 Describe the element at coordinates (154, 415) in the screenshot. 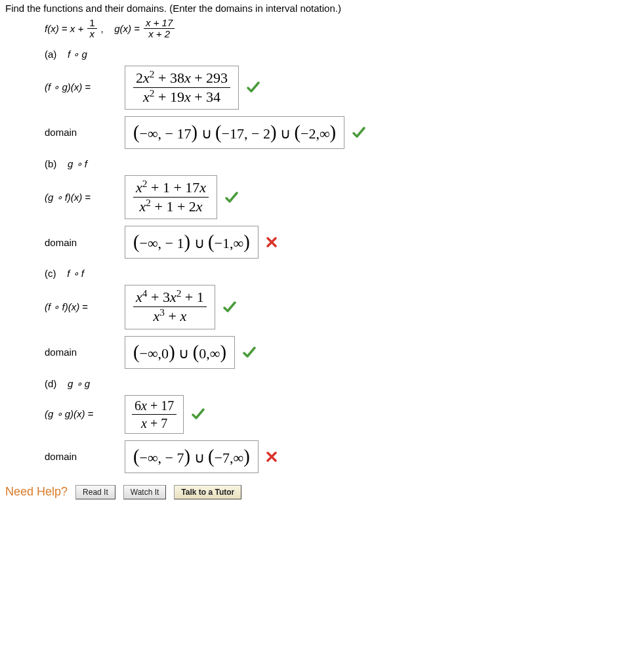

I see `part-d-answer-input: 6x + 17 x + 7` at that location.